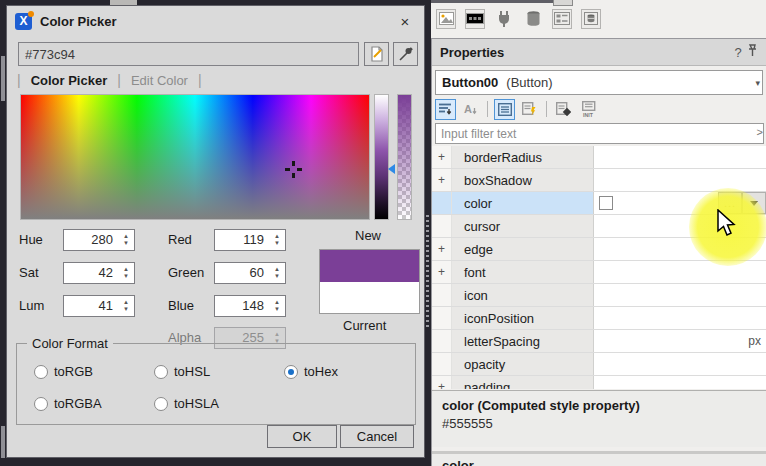 Image resolution: width=766 pixels, height=466 pixels. I want to click on close-icon: ×, so click(405, 22).